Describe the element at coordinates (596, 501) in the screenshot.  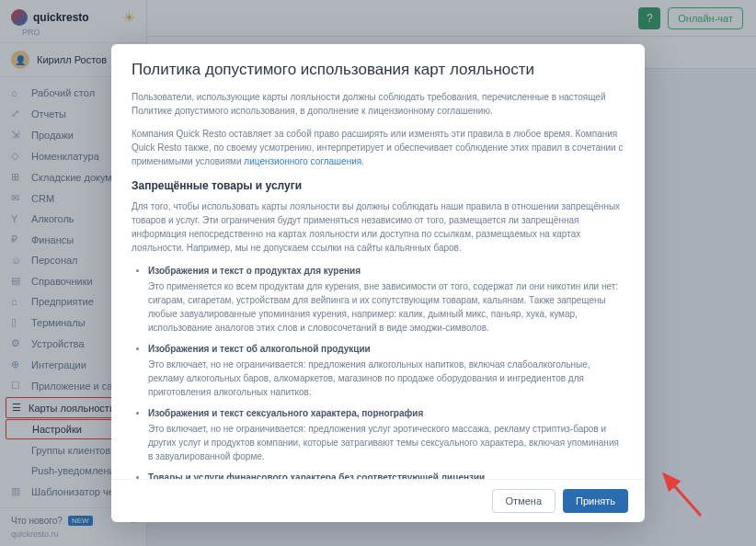
I see `accept-button: Принять` at that location.